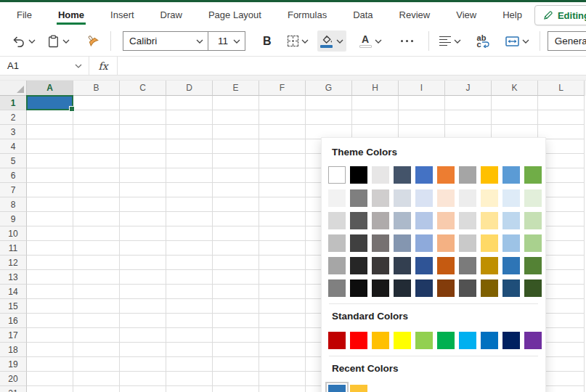 The height and width of the screenshot is (392, 586). What do you see at coordinates (422, 118) in the screenshot?
I see `cell-I2` at bounding box center [422, 118].